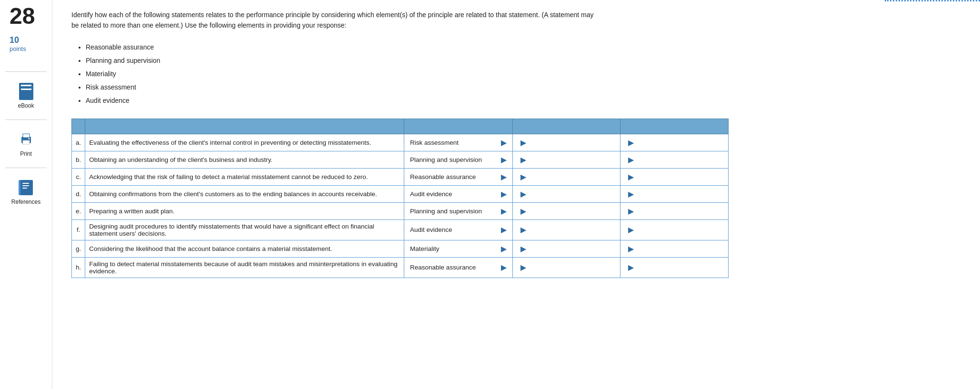  What do you see at coordinates (631, 229) in the screenshot?
I see `answer3-arrow-5: ▶` at bounding box center [631, 229].